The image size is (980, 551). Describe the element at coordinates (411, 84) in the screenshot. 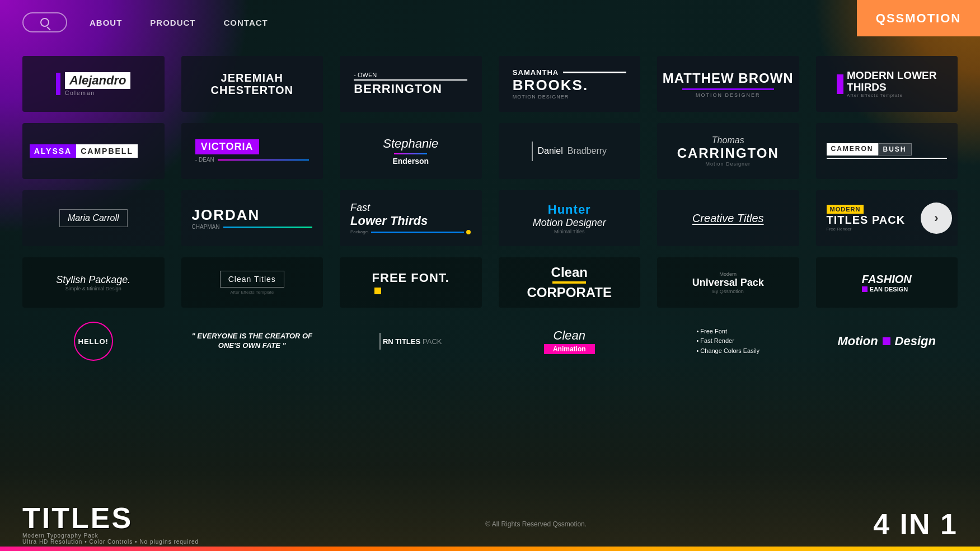

I see `card-owen: - OWEN BERRINGTON` at that location.